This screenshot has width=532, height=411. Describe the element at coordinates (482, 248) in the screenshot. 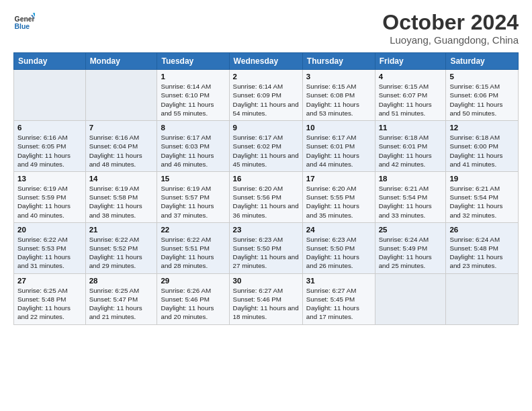

I see `day-cell: 26Sunrise: 6:24 AM Sunset: 5:48 PM Dayli…` at that location.